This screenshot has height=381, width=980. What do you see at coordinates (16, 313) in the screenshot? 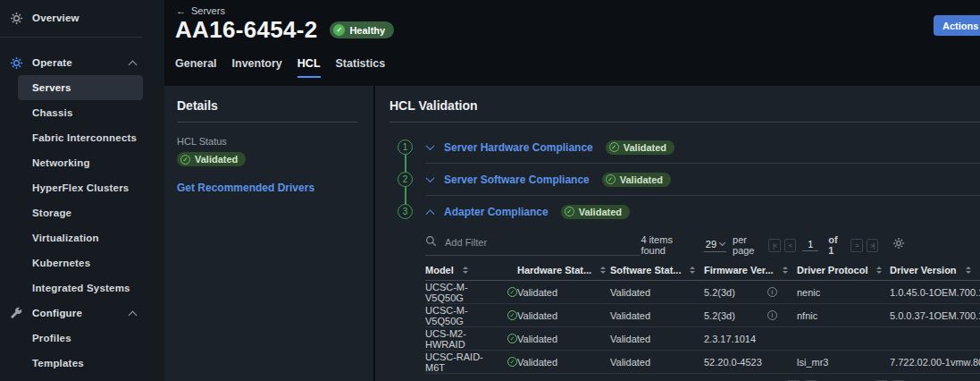
I see `configure-icon` at bounding box center [16, 313].